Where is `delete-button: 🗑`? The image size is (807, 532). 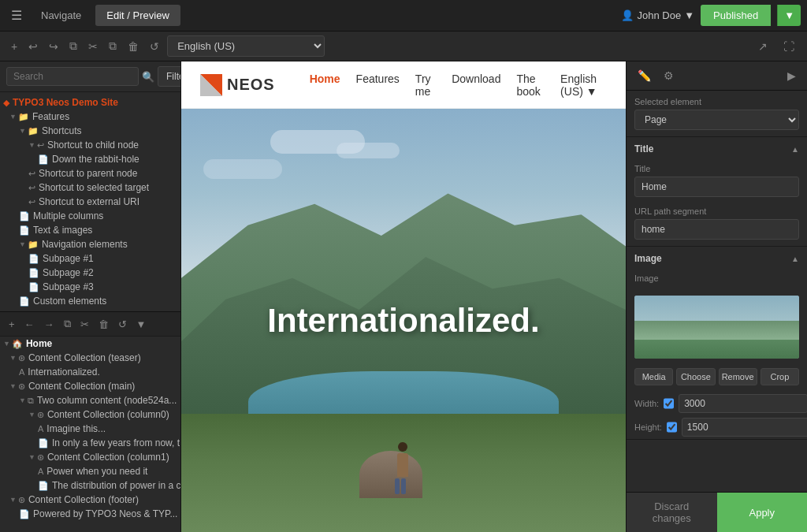 delete-button: 🗑 is located at coordinates (133, 47).